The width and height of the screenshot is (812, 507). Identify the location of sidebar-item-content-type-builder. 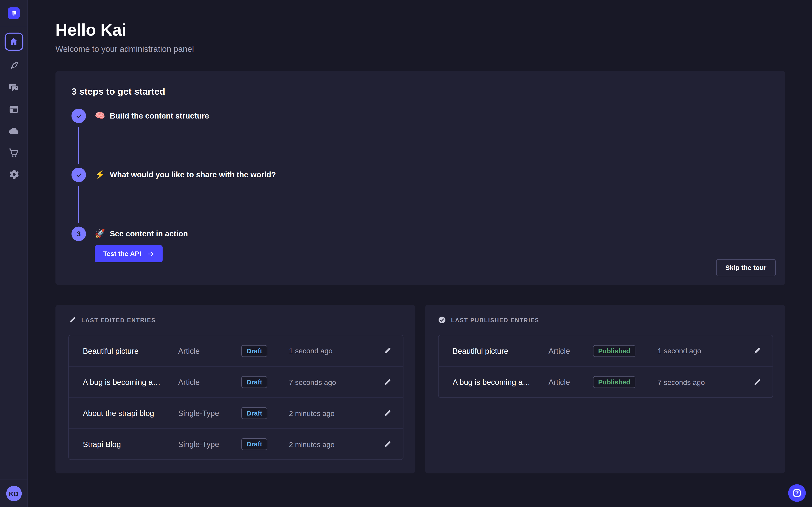
(14, 66).